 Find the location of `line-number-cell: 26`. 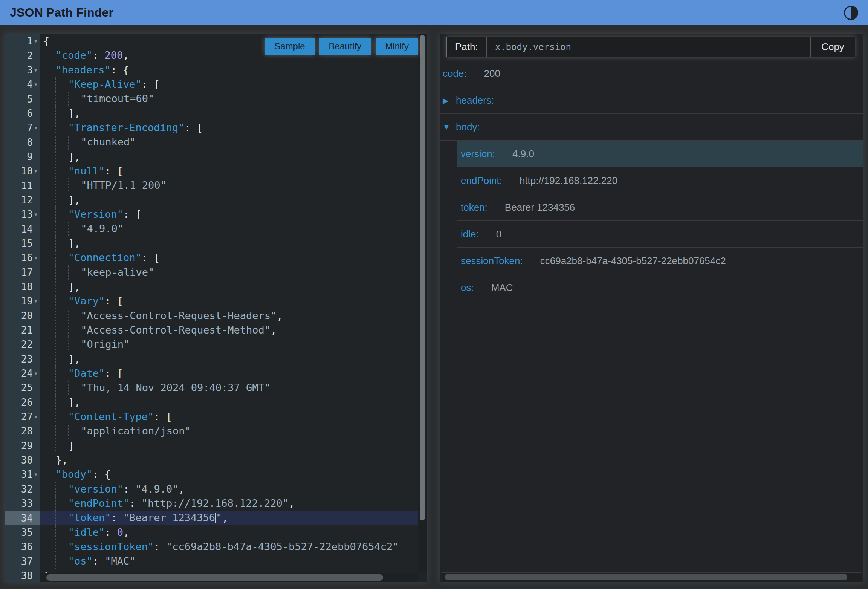

line-number-cell: 26 is located at coordinates (22, 402).